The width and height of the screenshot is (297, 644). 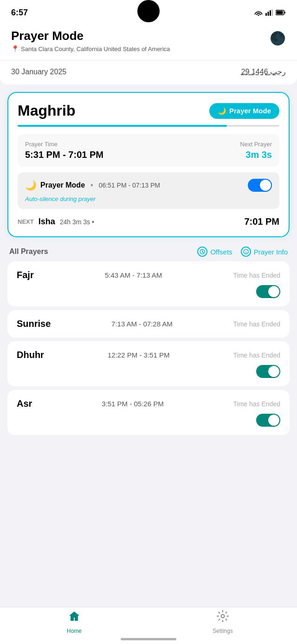 What do you see at coordinates (148, 404) in the screenshot?
I see `asr-top: Asr 3:51 PM - 05:26 PM Time has Ended` at bounding box center [148, 404].